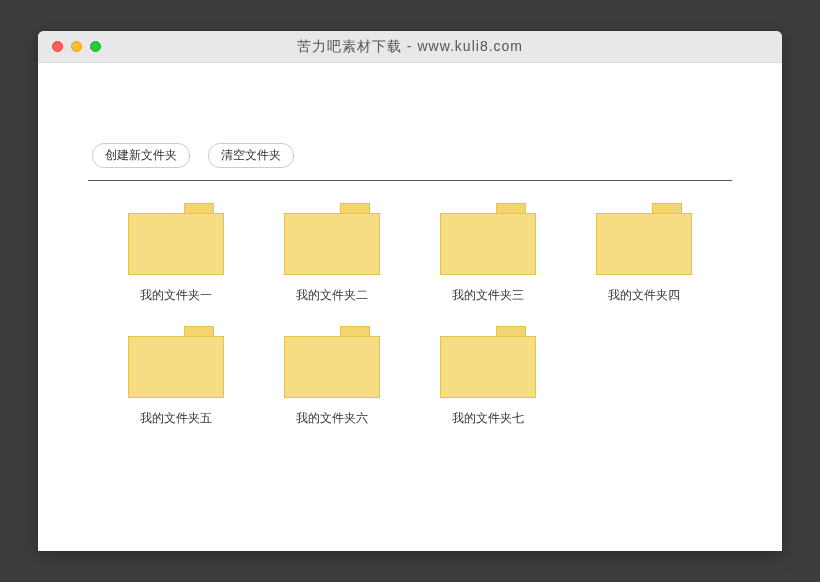 This screenshot has height=582, width=820. What do you see at coordinates (96, 46) in the screenshot?
I see `maximize-icon` at bounding box center [96, 46].